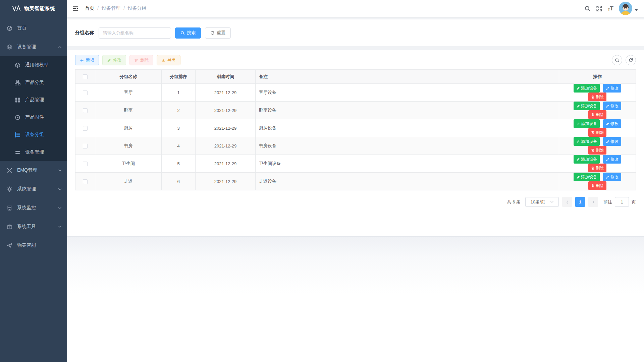 The width and height of the screenshot is (644, 362). What do you see at coordinates (128, 93) in the screenshot?
I see `cell-group-name: 客厅` at bounding box center [128, 93].